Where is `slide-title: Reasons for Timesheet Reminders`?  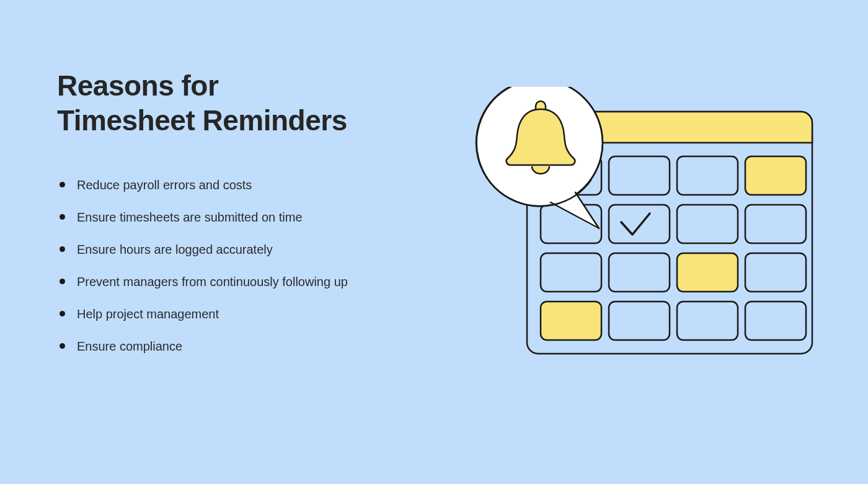 slide-title: Reasons for Timesheet Reminders is located at coordinates (249, 103).